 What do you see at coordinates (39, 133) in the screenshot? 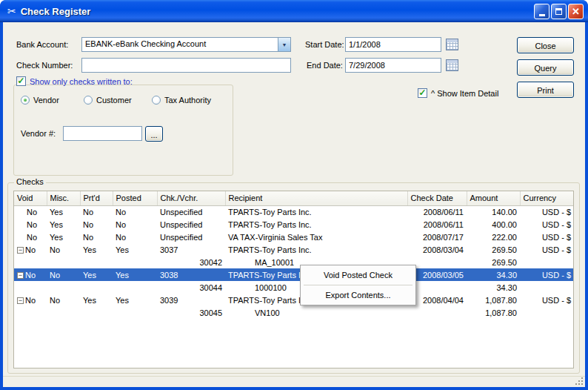
I see `vendor-number-label: Vendor #:` at bounding box center [39, 133].